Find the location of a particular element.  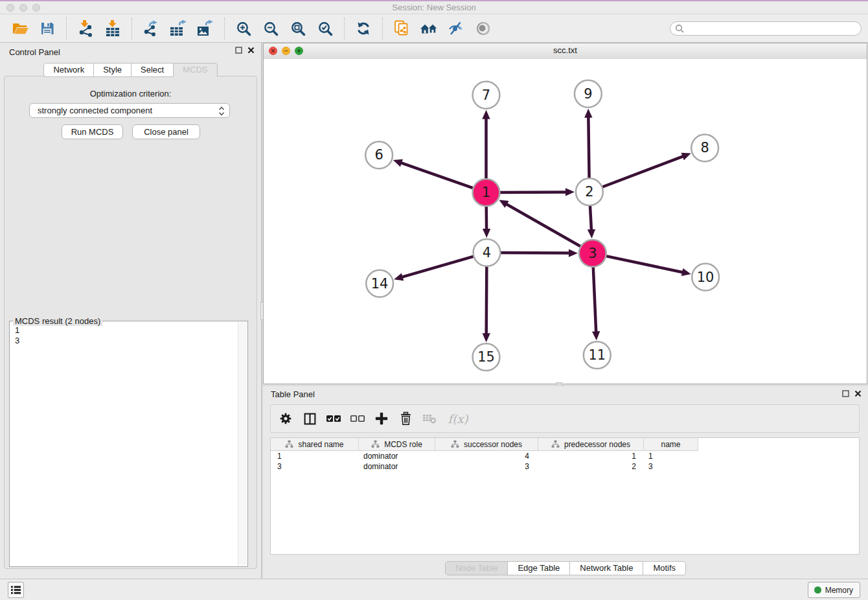

tab-network-table: Network Table is located at coordinates (606, 568).